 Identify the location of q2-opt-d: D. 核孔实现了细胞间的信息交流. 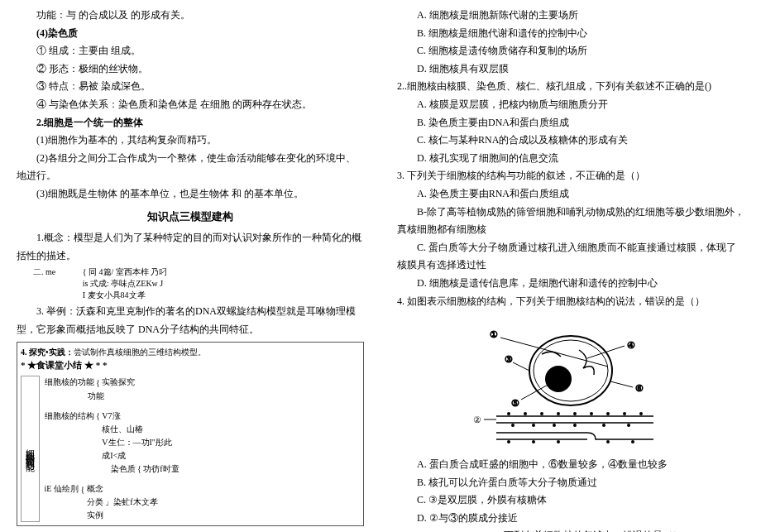
(571, 159).